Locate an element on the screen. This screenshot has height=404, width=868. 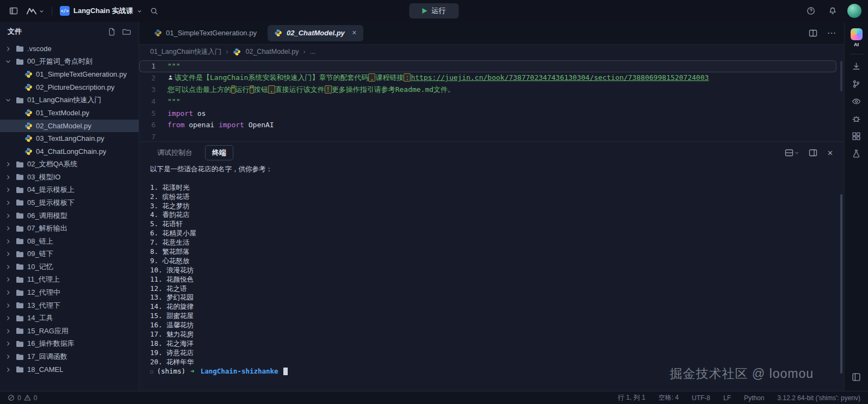
split-editor-icon is located at coordinates (813, 33).